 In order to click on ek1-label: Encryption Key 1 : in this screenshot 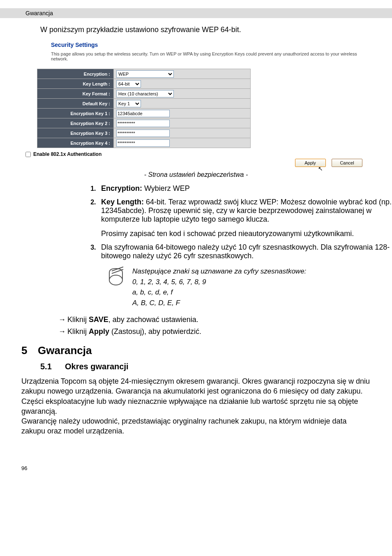, I will do `click(76, 114)`.